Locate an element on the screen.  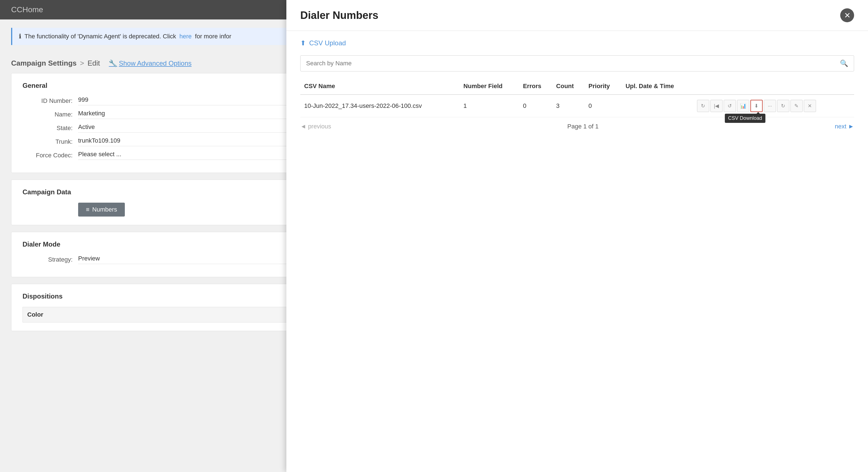
id-number-label: ID Number: is located at coordinates (51, 101).